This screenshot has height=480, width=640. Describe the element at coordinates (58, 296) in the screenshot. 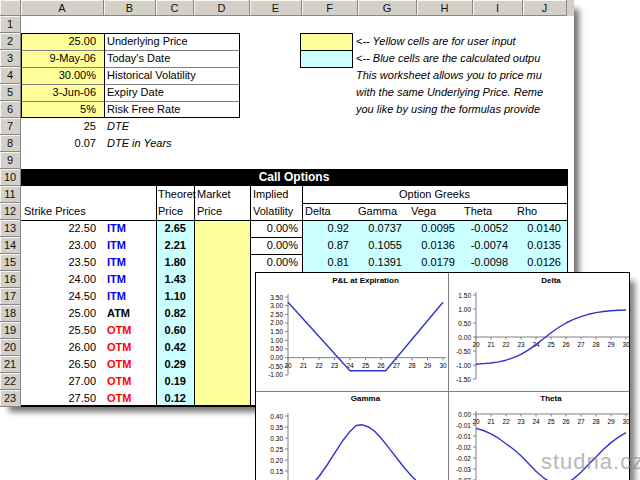

I see `strike-cell-17: 24.50` at that location.